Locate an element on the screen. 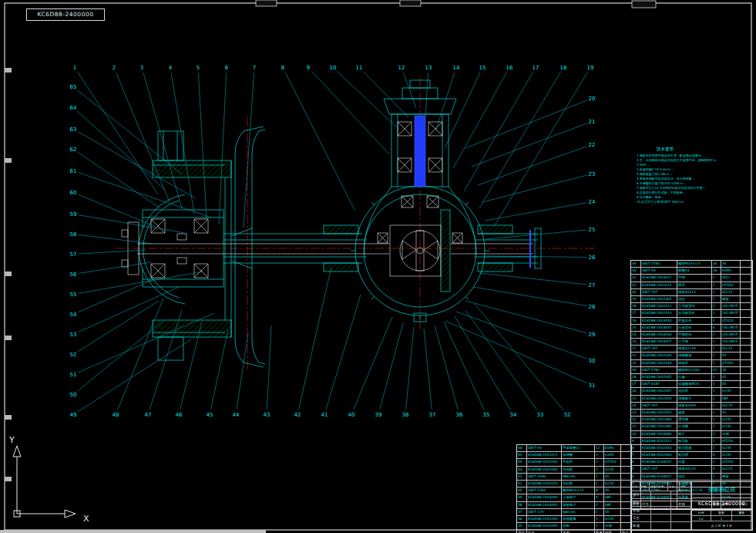  note-line: 10.未注尺寸公差按GB/T 1804-m。 is located at coordinates (677, 202).